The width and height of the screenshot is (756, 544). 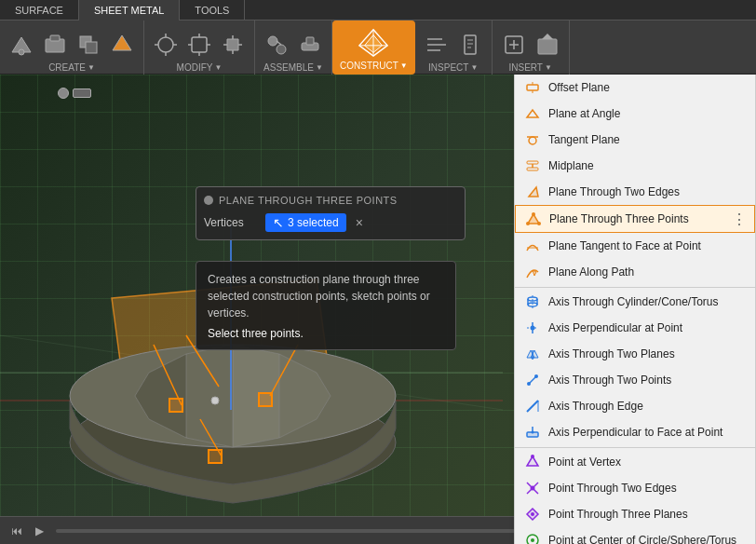 I want to click on menu-label-axis-edge: Axis Through Edge, so click(x=596, y=406).